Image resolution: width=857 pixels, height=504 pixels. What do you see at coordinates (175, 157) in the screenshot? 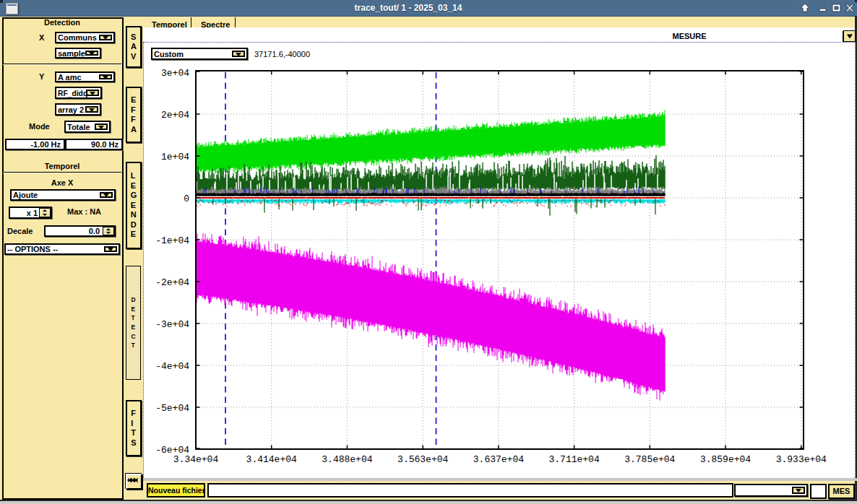
I see `svg-text: 1e+04` at bounding box center [175, 157].